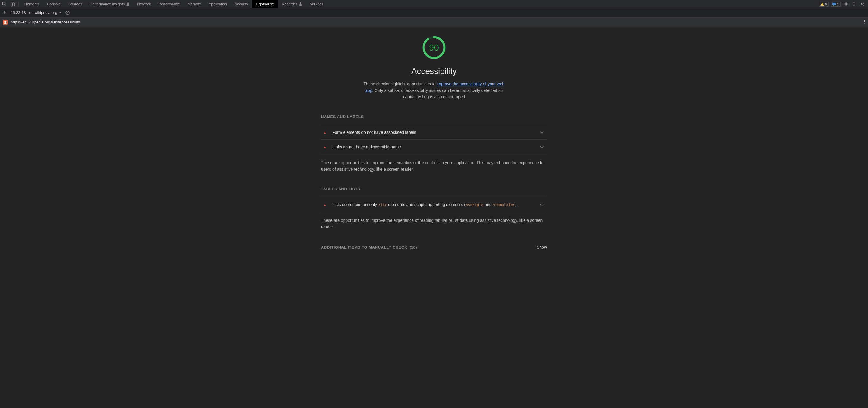 The width and height of the screenshot is (868, 408). What do you see at coordinates (838, 4) in the screenshot?
I see `messages-count: 1` at bounding box center [838, 4].